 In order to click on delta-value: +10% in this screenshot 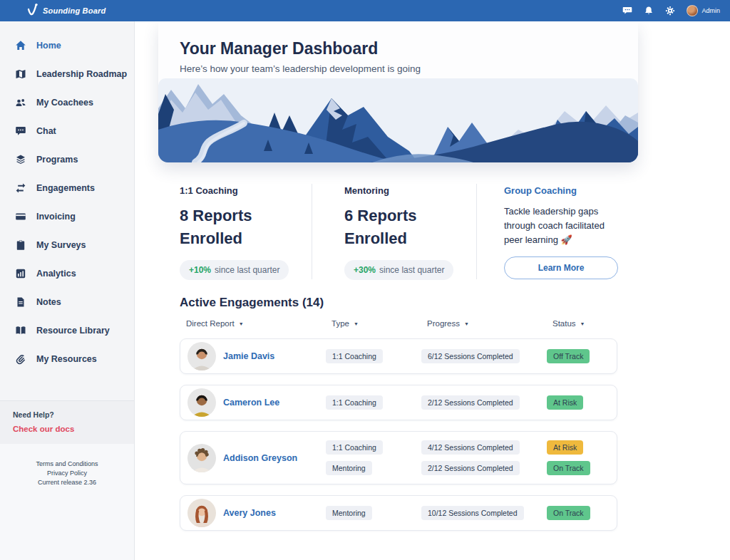, I will do `click(200, 270)`.